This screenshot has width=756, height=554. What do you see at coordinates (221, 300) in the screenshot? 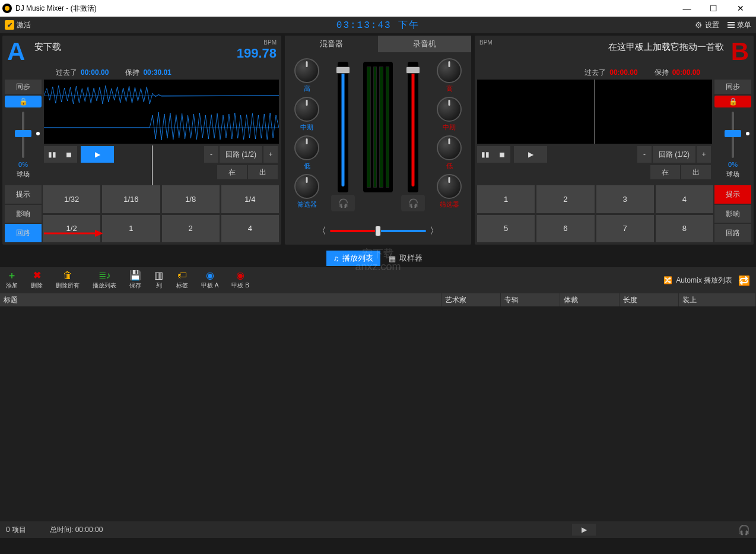
I see `col-title: 标题` at bounding box center [221, 300].